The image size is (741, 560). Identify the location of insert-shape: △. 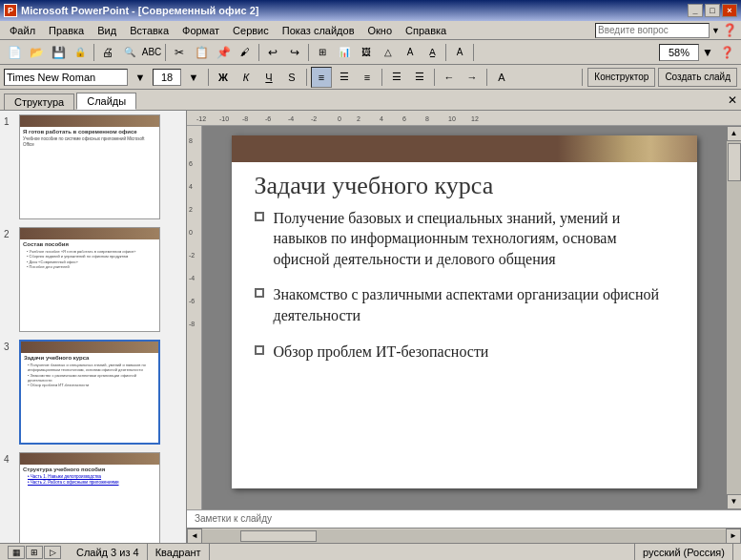
(388, 52).